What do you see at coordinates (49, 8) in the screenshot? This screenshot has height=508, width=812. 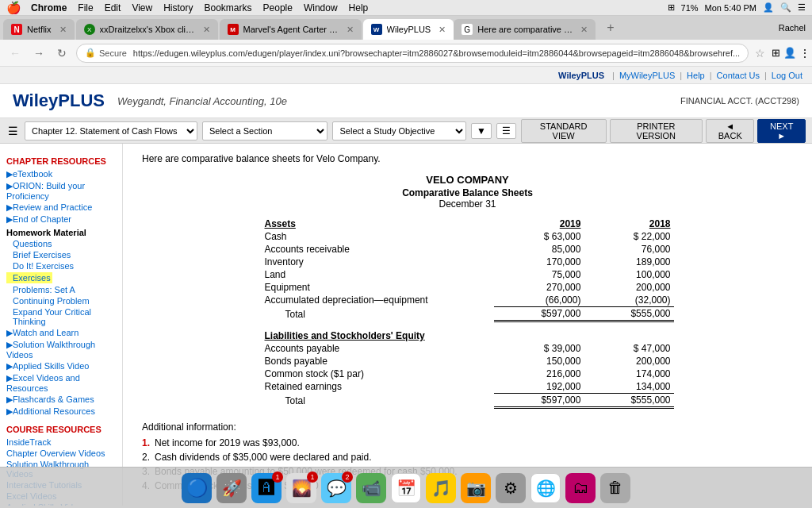 I see `menu-chrome: Chrome` at bounding box center [49, 8].